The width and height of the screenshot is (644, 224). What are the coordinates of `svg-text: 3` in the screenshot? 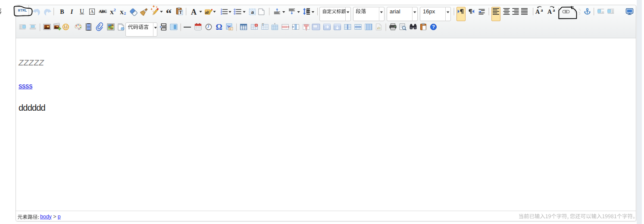 It's located at (222, 14).